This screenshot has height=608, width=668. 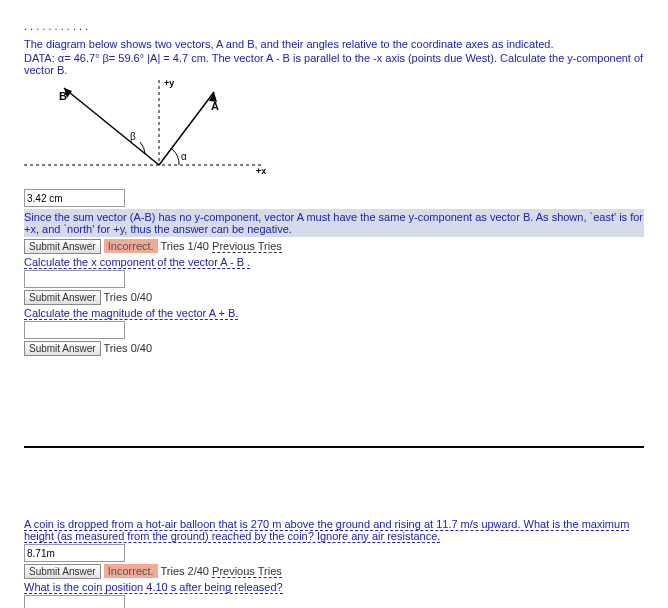 What do you see at coordinates (184, 571) in the screenshot?
I see `p2-tries1: Tries 2/40` at bounding box center [184, 571].